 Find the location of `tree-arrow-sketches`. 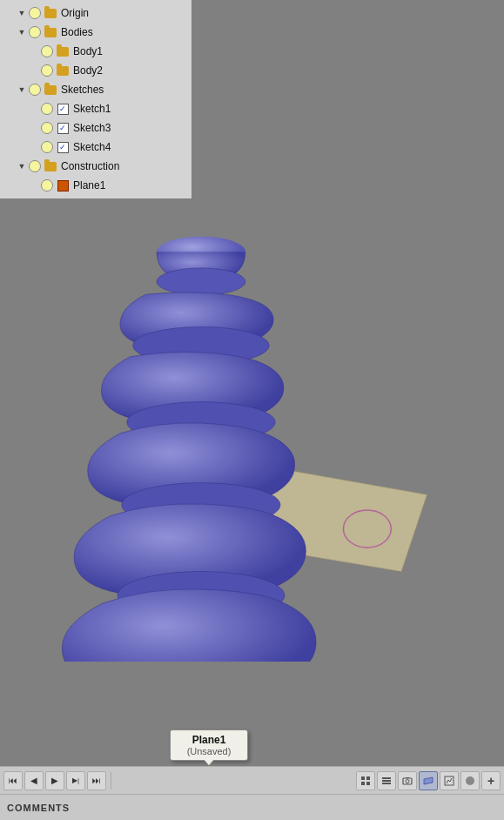

tree-arrow-sketches is located at coordinates (22, 90).